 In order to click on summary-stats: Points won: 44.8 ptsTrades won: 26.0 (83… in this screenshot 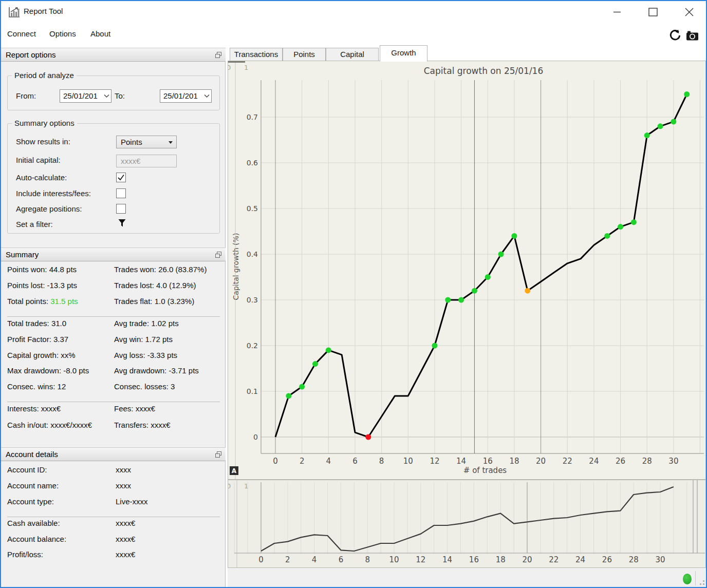, I will do `click(114, 355)`.